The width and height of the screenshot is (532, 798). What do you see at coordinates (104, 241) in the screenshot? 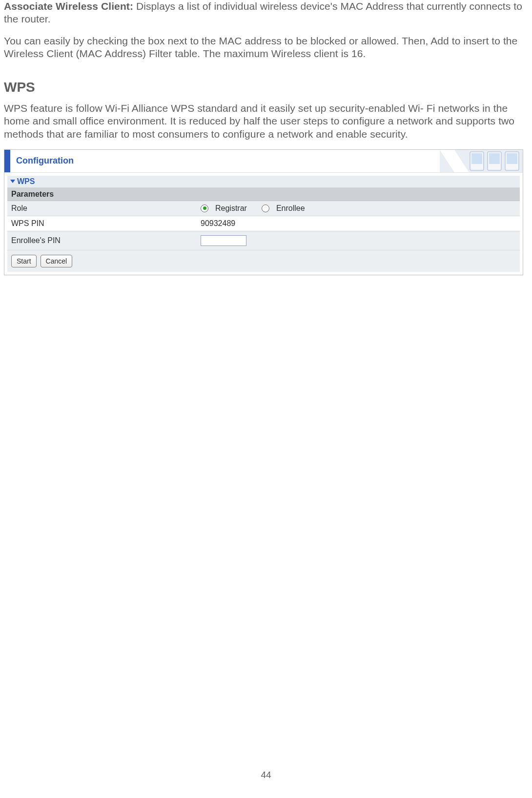
I see `row-enrollee-pin-label: Enrollee's PIN` at bounding box center [104, 241].